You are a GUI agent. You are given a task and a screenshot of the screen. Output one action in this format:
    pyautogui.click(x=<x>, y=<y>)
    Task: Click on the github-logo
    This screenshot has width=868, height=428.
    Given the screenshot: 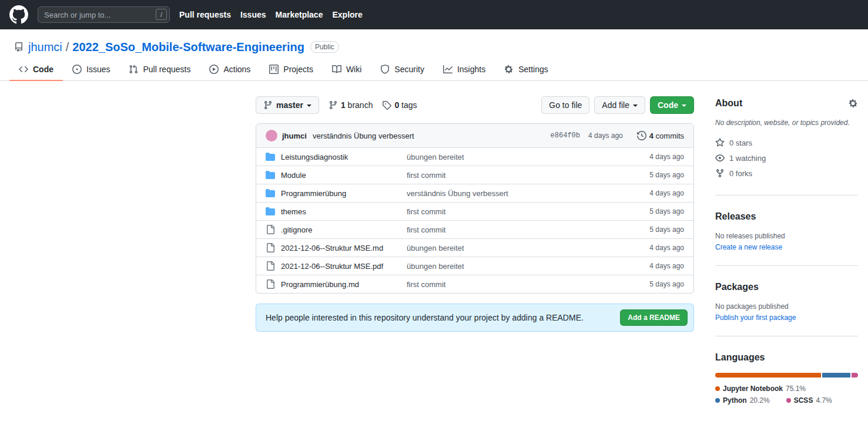 What is the action you would take?
    pyautogui.click(x=19, y=15)
    